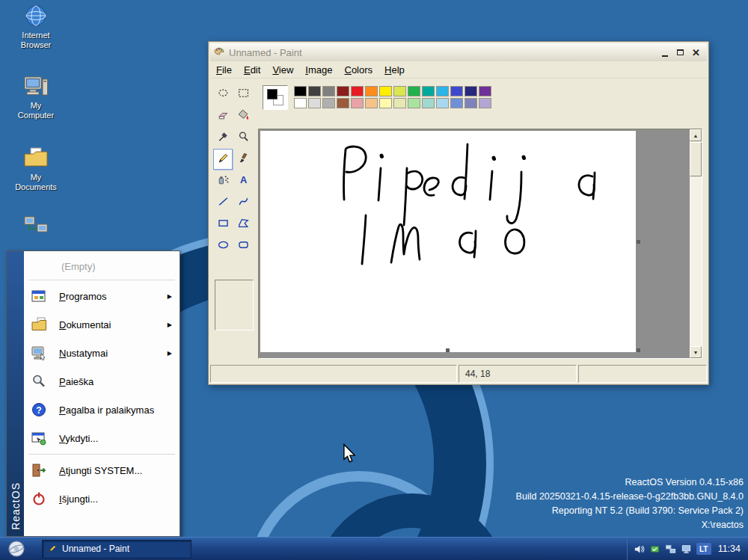 This screenshot has height=560, width=748. Describe the element at coordinates (16, 509) in the screenshot. I see `start-menu-brand: ReactOS` at that location.